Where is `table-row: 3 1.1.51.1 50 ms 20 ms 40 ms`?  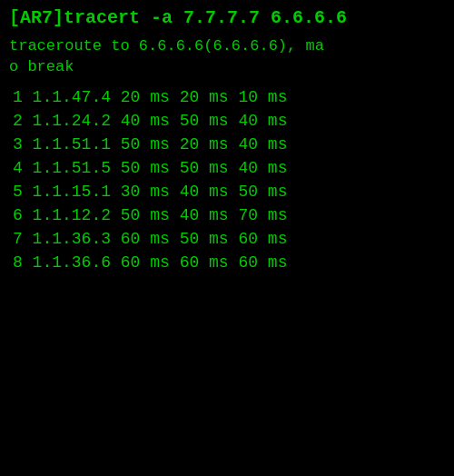 table-row: 3 1.1.51.1 50 ms 20 ms 40 ms is located at coordinates (227, 144).